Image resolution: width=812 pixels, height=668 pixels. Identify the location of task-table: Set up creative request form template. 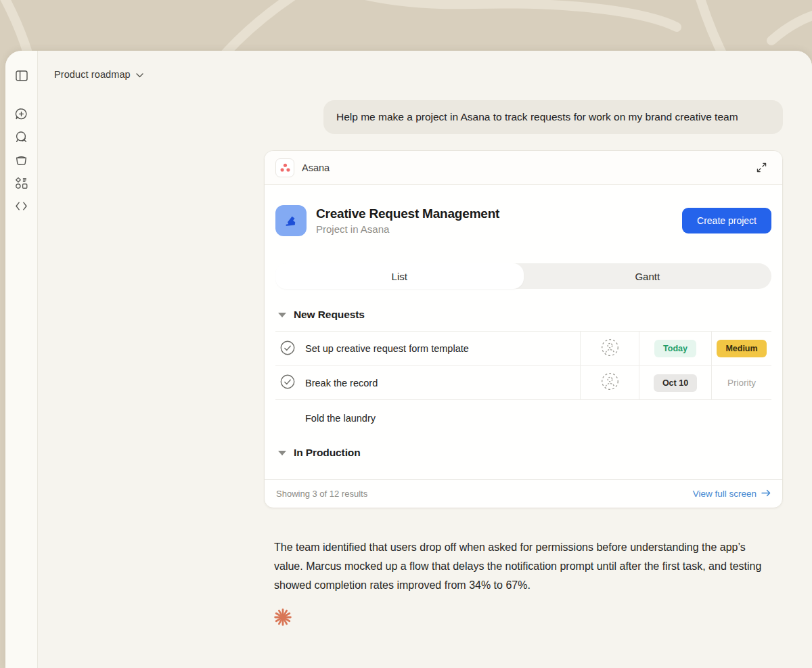
(524, 365).